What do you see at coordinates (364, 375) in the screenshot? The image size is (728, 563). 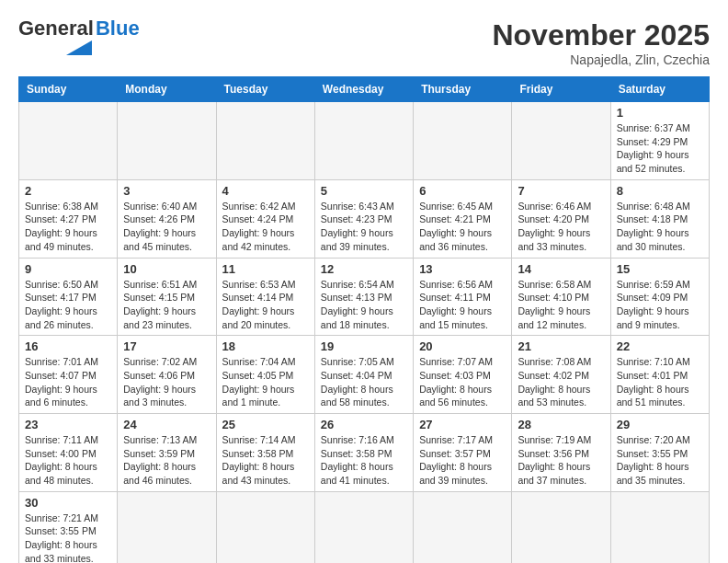 I see `week-row-4: 16Sunrise: 7:01 AM Sunset: 4:07 PM Dayli…` at bounding box center [364, 375].